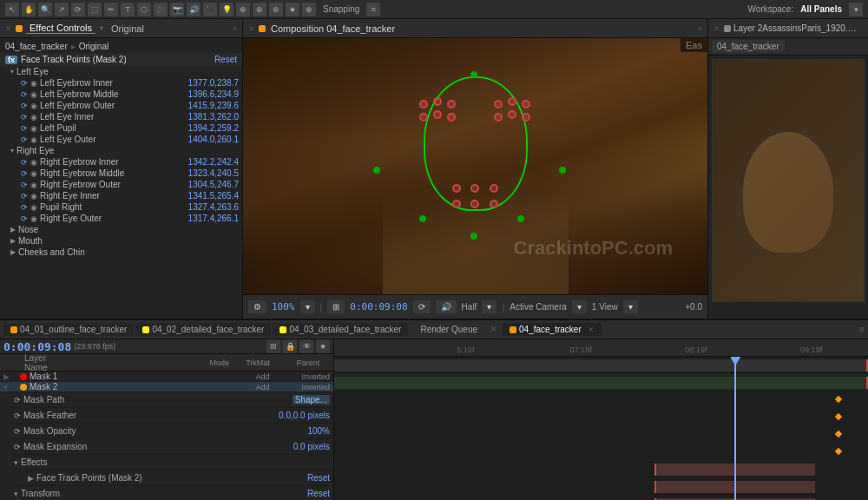 This screenshot has width=868, height=500. Describe the element at coordinates (630, 307) in the screenshot. I see `view-dropdown: ▾` at that location.